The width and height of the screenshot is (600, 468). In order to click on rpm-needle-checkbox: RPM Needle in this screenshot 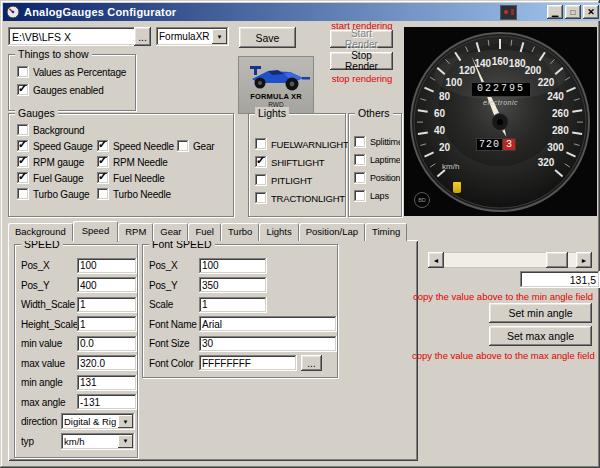, I will do `click(132, 162)`.